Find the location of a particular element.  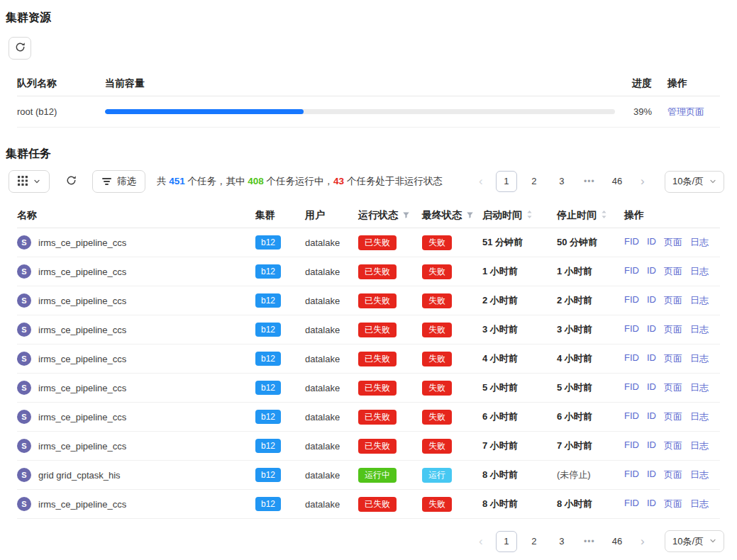

grid-icon is located at coordinates (23, 181).